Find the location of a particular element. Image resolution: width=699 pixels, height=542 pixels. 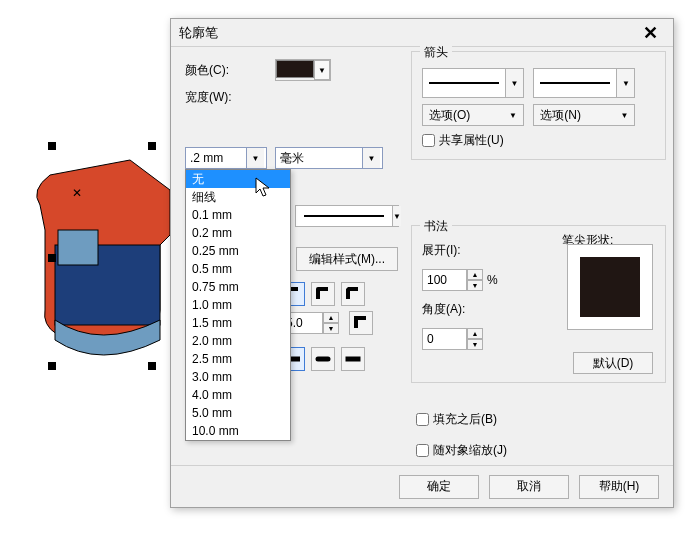

titlebar: 轮廓笔 ✕ is located at coordinates (422, 33).